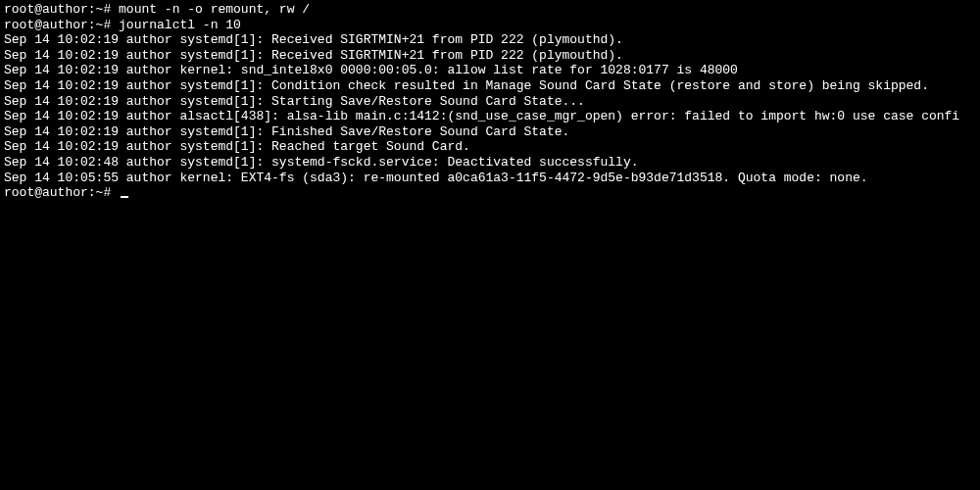  I want to click on command-text: mount -n -o remount, rw /, so click(214, 10).